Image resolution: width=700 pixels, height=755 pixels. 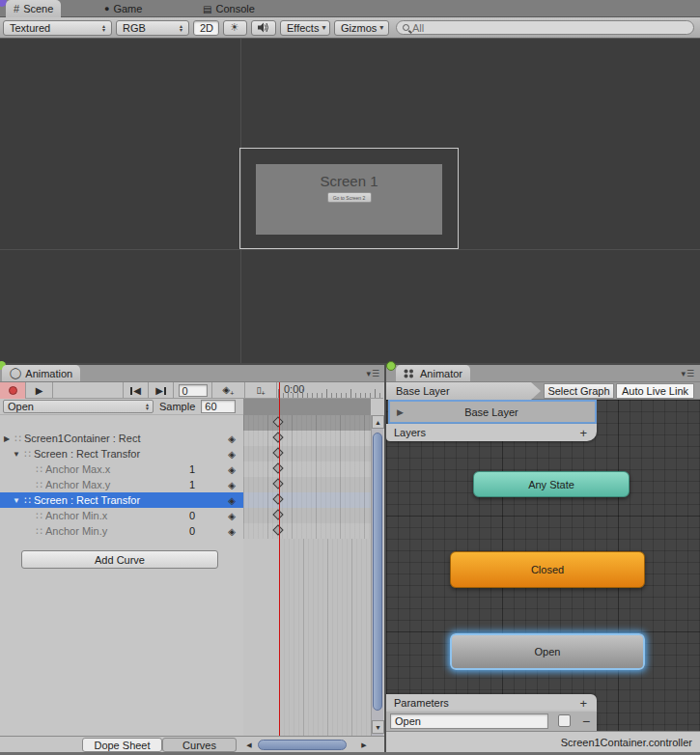 I want to click on audio-toggle-button, so click(x=264, y=28).